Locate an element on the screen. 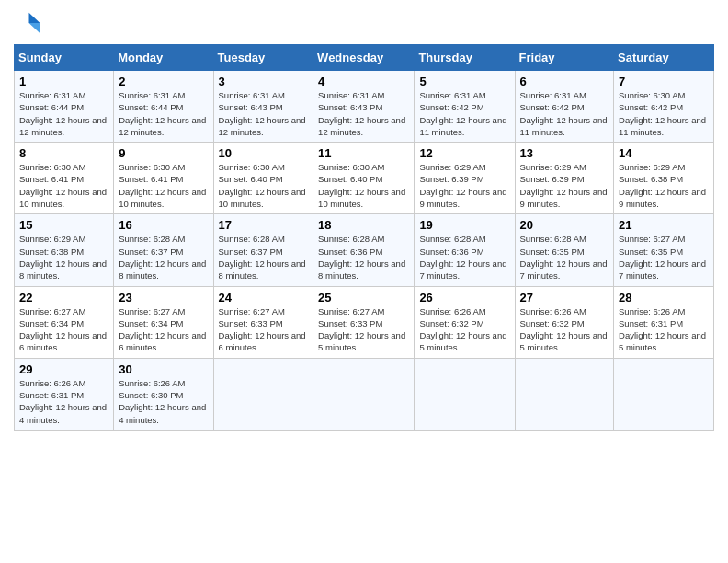  day-number: 21 is located at coordinates (664, 224).